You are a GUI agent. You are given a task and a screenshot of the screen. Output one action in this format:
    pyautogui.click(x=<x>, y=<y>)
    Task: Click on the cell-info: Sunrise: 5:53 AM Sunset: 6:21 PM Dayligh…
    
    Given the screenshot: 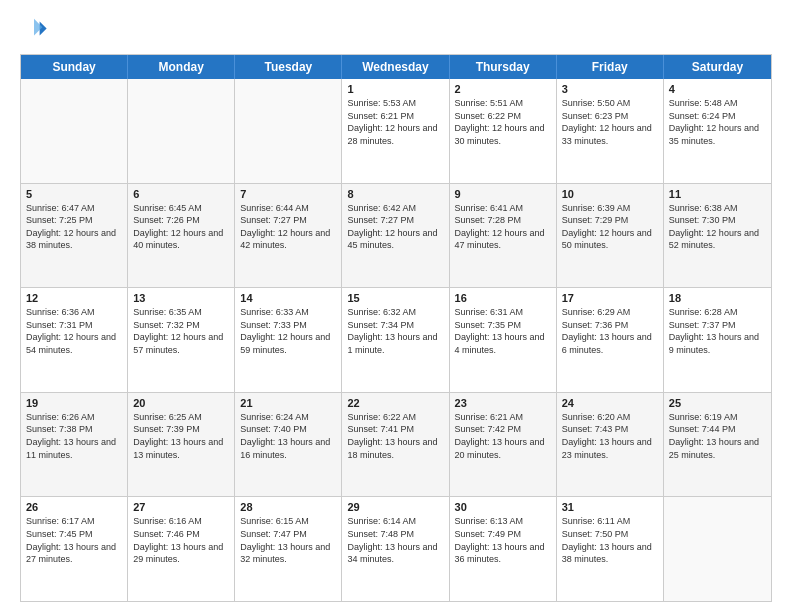 What is the action you would take?
    pyautogui.click(x=395, y=122)
    